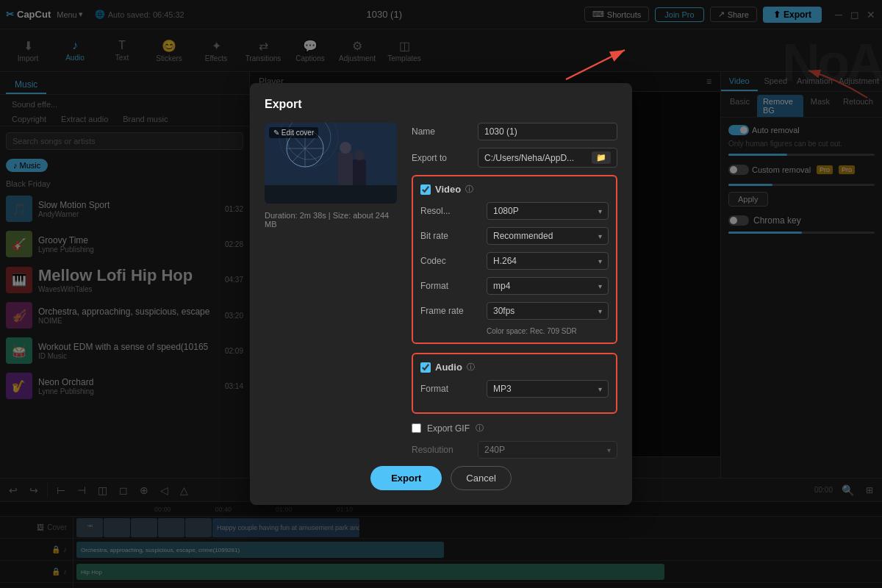  Describe the element at coordinates (514, 261) in the screenshot. I see `codec-row: Codec H.264 ▾` at that location.